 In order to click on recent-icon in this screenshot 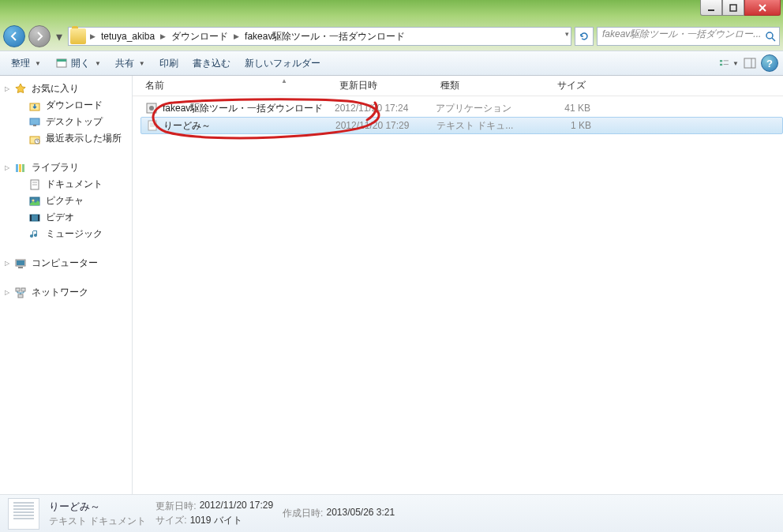, I will do `click(35, 139)`.